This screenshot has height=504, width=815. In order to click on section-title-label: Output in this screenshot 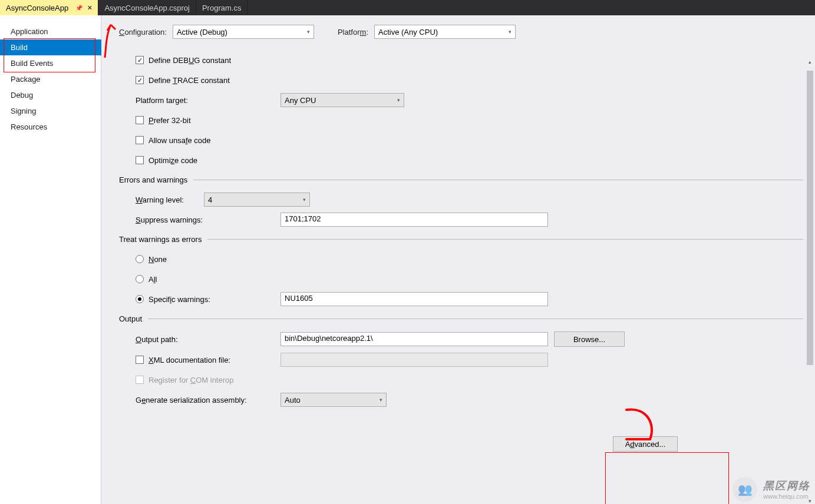, I will do `click(131, 319)`.